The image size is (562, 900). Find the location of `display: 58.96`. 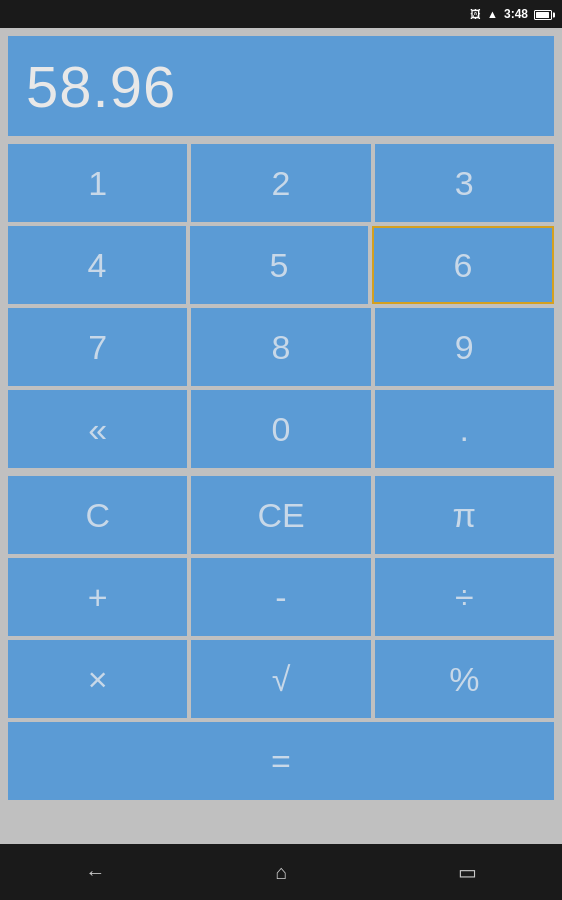

display: 58.96 is located at coordinates (281, 86).